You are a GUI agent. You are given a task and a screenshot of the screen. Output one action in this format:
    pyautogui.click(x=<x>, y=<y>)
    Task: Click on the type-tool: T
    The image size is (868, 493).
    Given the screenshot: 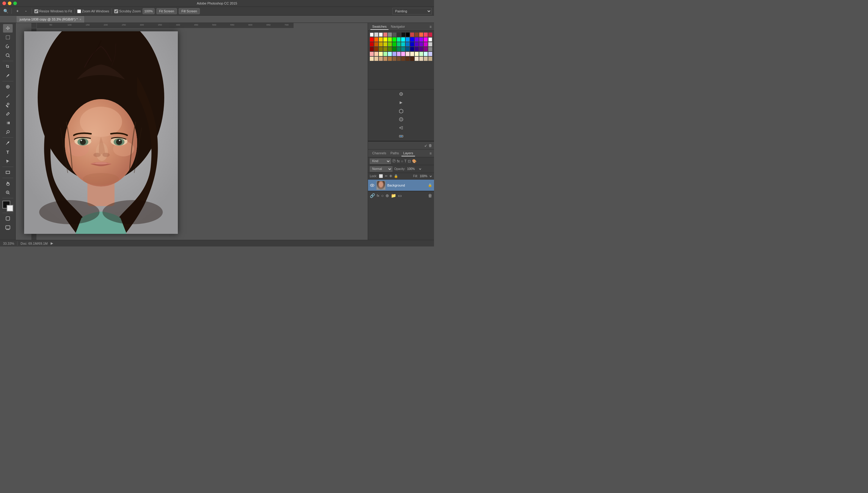 What is the action you would take?
    pyautogui.click(x=8, y=152)
    